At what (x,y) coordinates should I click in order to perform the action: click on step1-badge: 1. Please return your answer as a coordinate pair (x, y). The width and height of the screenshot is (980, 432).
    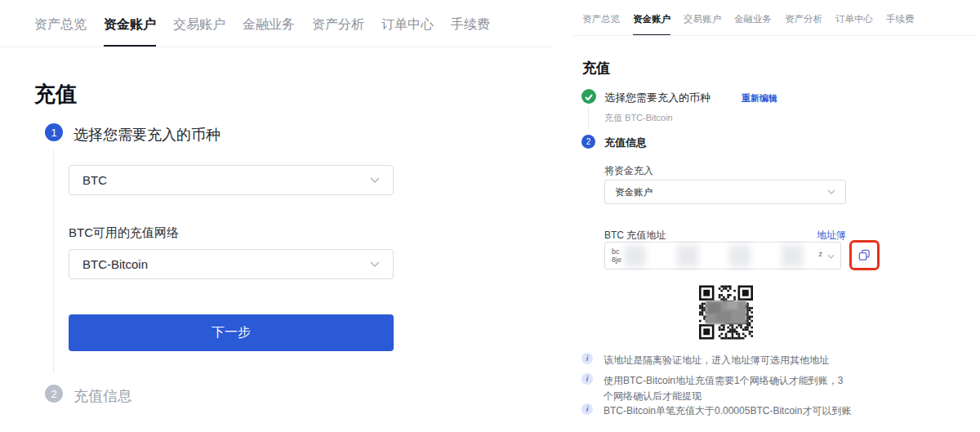
    Looking at the image, I should click on (54, 132).